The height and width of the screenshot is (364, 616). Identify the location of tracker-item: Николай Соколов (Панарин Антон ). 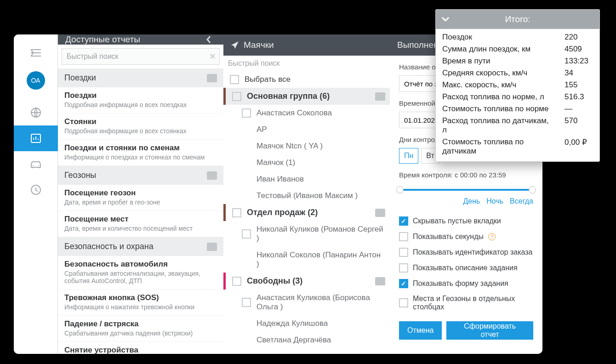
(307, 260).